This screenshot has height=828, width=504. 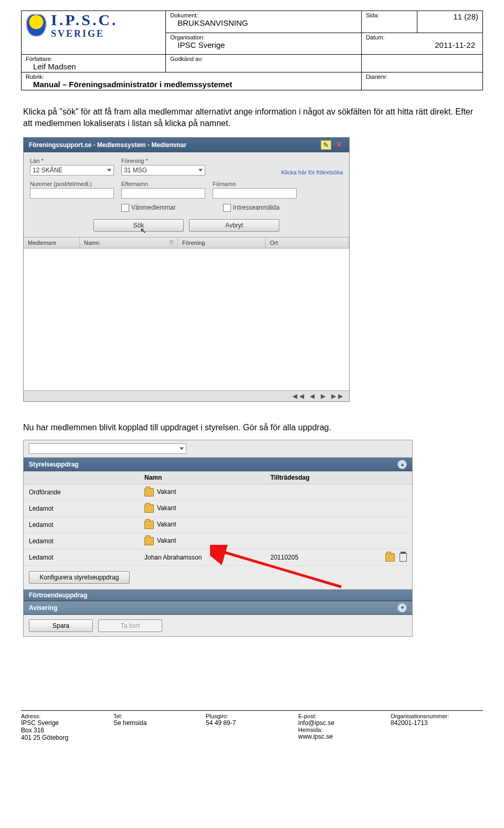 What do you see at coordinates (437, 716) in the screenshot?
I see `orgnr-label: Organisationsnummer:` at bounding box center [437, 716].